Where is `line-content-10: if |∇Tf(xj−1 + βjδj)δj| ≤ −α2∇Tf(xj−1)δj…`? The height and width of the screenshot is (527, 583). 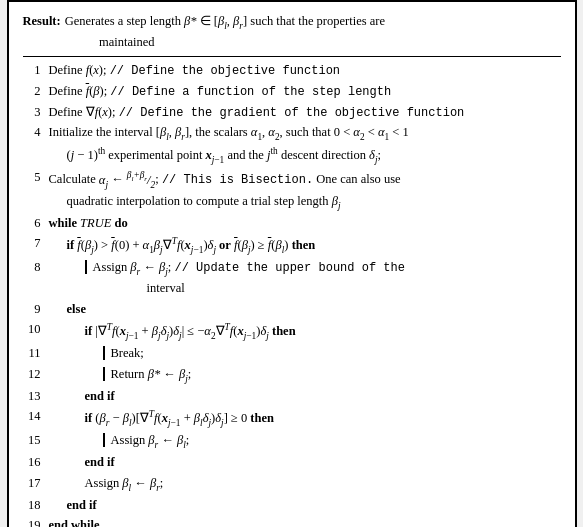 line-content-10: if |∇Tf(xj−1 + βjδj)δj| ≤ −α2∇Tf(xj−1)δj… is located at coordinates (305, 332).